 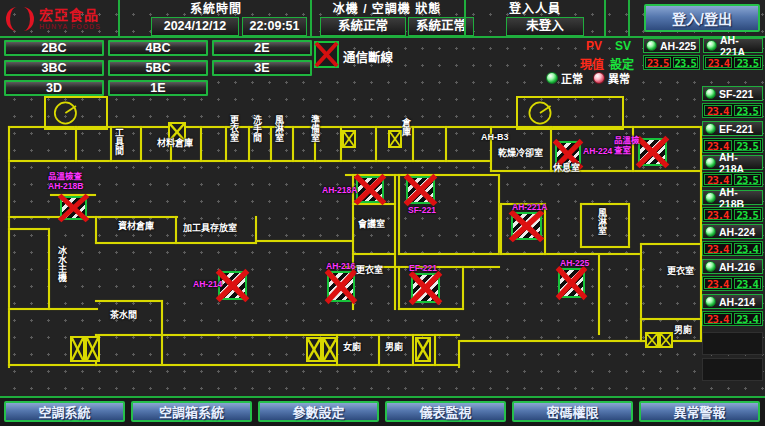 I want to click on device-tag-AH-214: AH-214, so click(x=732, y=302).